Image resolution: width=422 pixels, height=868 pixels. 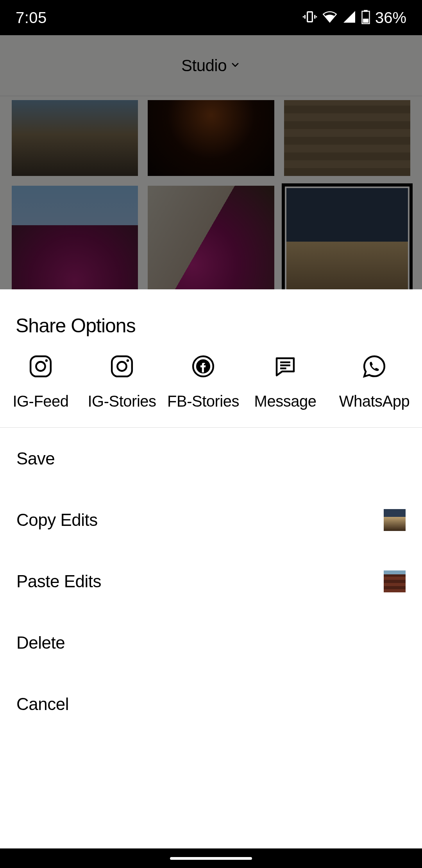 I want to click on share-label: IG-Feed, so click(x=41, y=401).